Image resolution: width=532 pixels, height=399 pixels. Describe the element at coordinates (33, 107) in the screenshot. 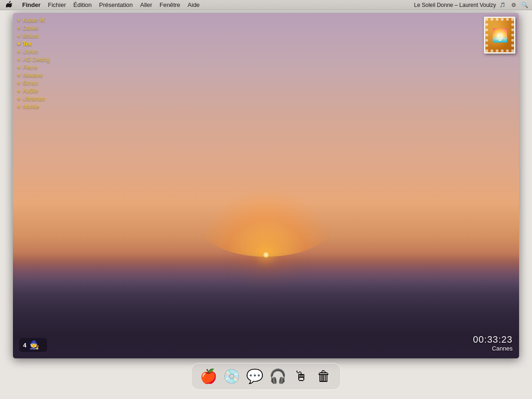

I see `playlist-item: ✳Morkie` at that location.